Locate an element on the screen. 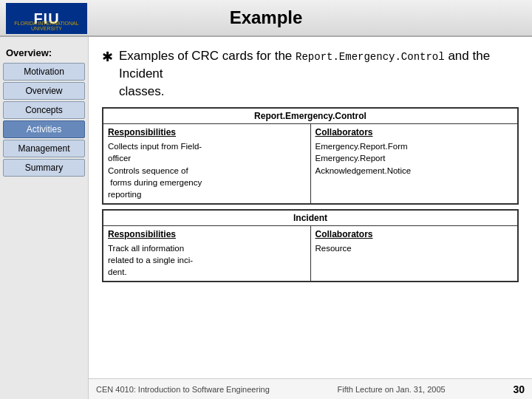  crc-table-incident-col2-content: Resource is located at coordinates (415, 248).